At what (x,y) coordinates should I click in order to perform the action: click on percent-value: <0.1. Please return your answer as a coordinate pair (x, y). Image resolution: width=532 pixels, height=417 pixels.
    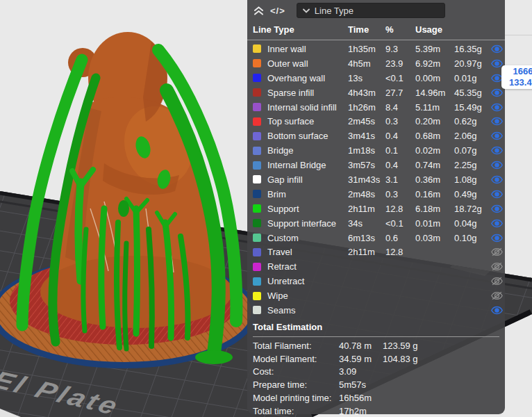
    Looking at the image, I should click on (400, 224).